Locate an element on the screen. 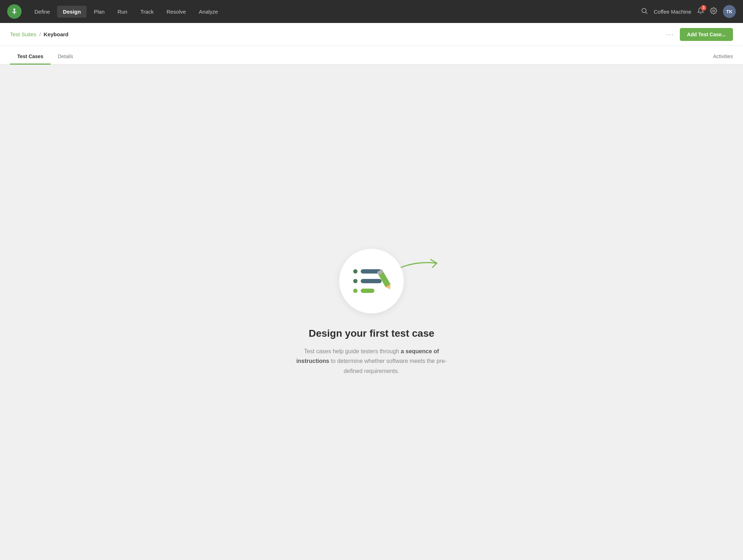 This screenshot has height=560, width=743. nav-item-track: Track is located at coordinates (147, 11).